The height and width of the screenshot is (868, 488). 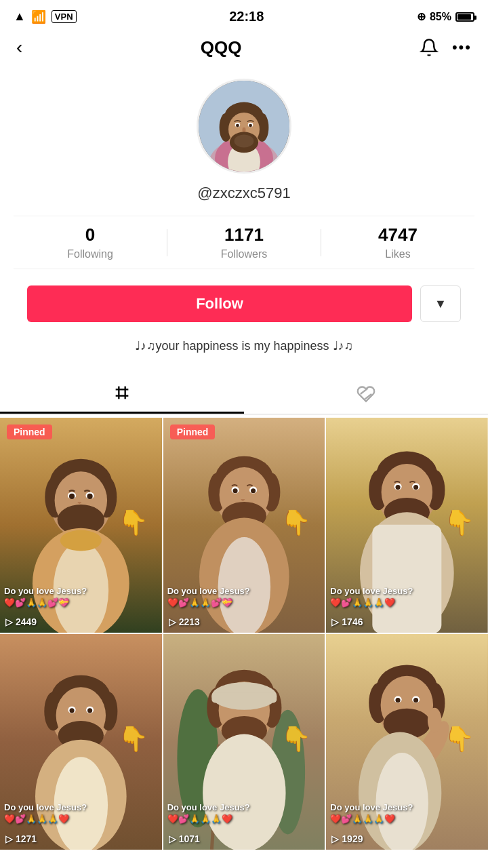 What do you see at coordinates (244, 15) in the screenshot?
I see `status-bar: ▲ 📶 VPN 22:18 ⊕ 85%` at bounding box center [244, 15].